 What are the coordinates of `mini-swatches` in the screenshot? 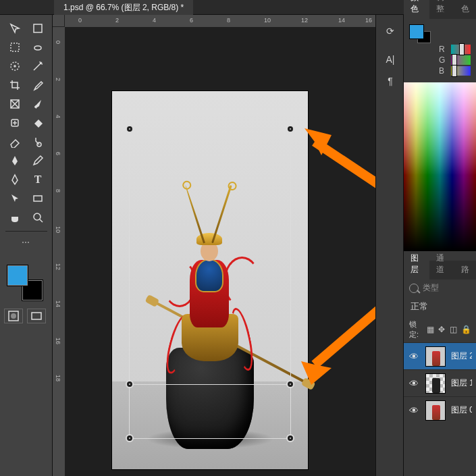 It's located at (421, 34).